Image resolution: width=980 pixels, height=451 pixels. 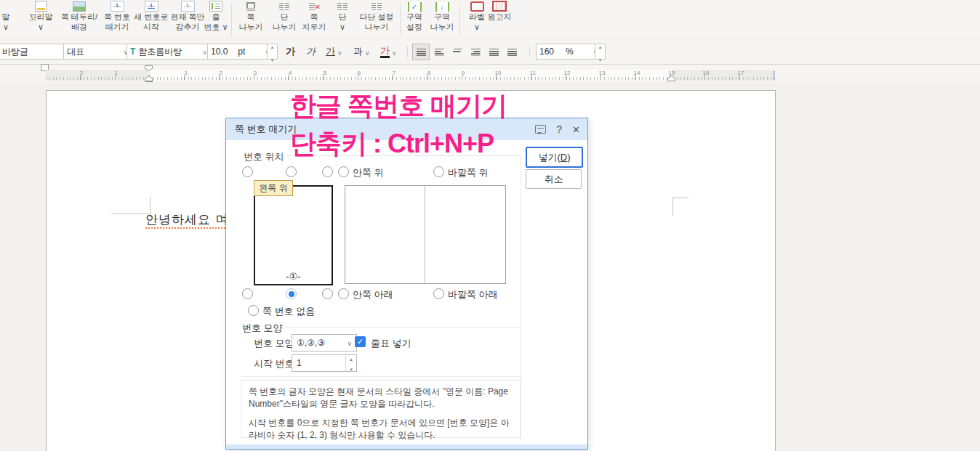 What do you see at coordinates (490, 74) in the screenshot?
I see `ruler: 21123456789101112131415161718` at bounding box center [490, 74].